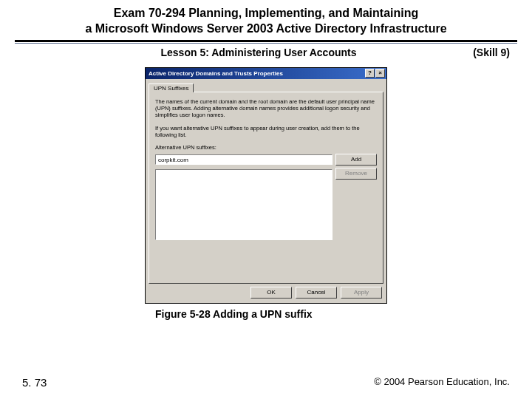  Describe the element at coordinates (266, 41) in the screenshot. I see `divider-thick` at that location.